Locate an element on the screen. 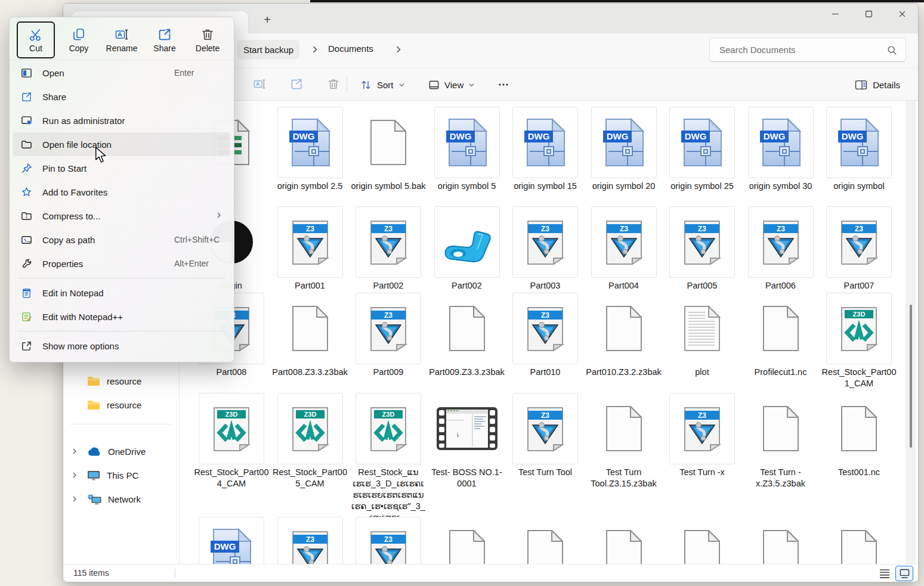 The image size is (924, 586). file-tile: Z3 Part006 is located at coordinates (780, 249).